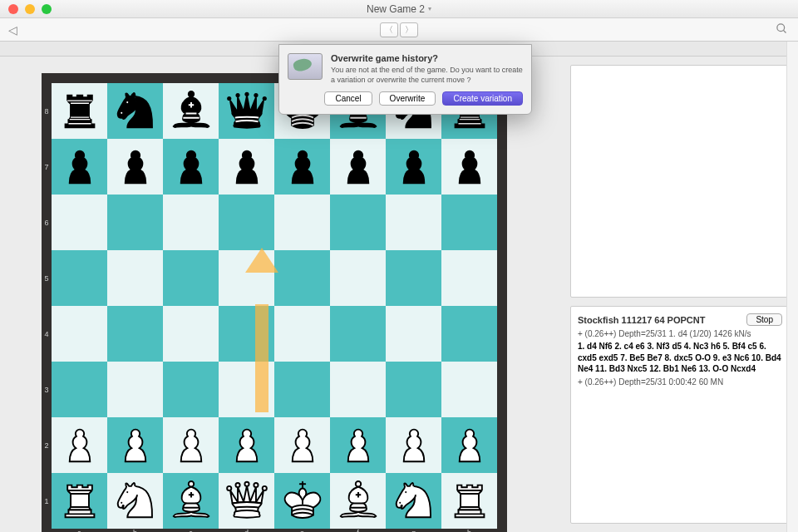 Image resolution: width=798 pixels, height=532 pixels. Describe the element at coordinates (303, 278) in the screenshot. I see `square-e5` at that location.